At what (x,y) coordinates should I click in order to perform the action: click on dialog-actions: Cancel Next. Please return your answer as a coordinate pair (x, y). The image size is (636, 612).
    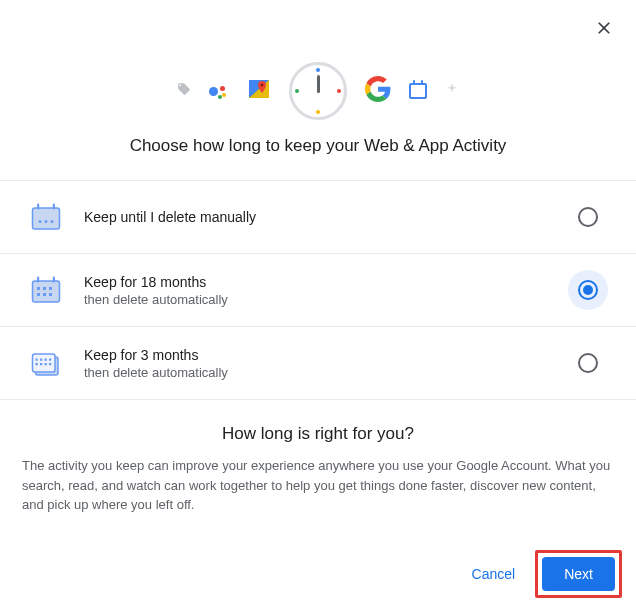
    Looking at the image, I should click on (541, 574).